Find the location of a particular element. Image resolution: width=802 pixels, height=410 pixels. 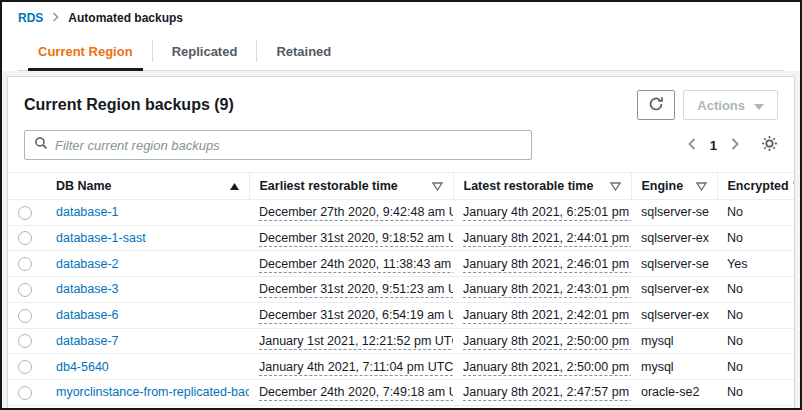

page-number: 1 is located at coordinates (714, 146).